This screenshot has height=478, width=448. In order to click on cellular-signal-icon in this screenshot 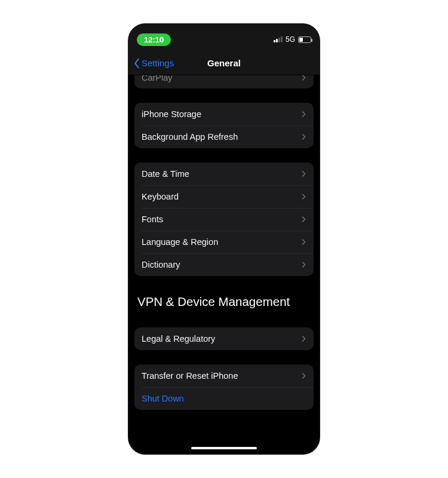, I will do `click(278, 39)`.